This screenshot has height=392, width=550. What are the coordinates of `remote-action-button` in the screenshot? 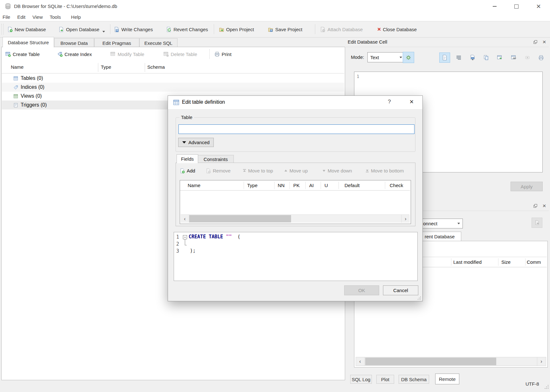 It's located at (537, 223).